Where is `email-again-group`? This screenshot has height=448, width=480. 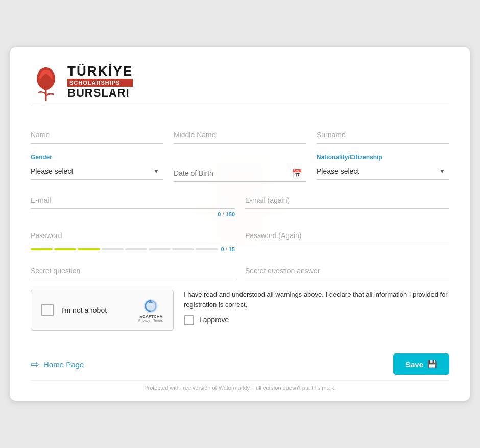 email-again-group is located at coordinates (347, 204).